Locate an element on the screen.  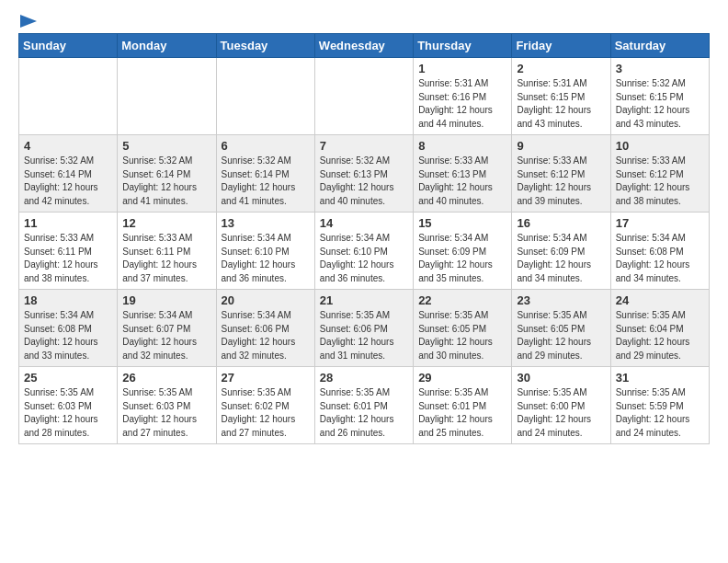
calendar-header-monday: Monday is located at coordinates (167, 46).